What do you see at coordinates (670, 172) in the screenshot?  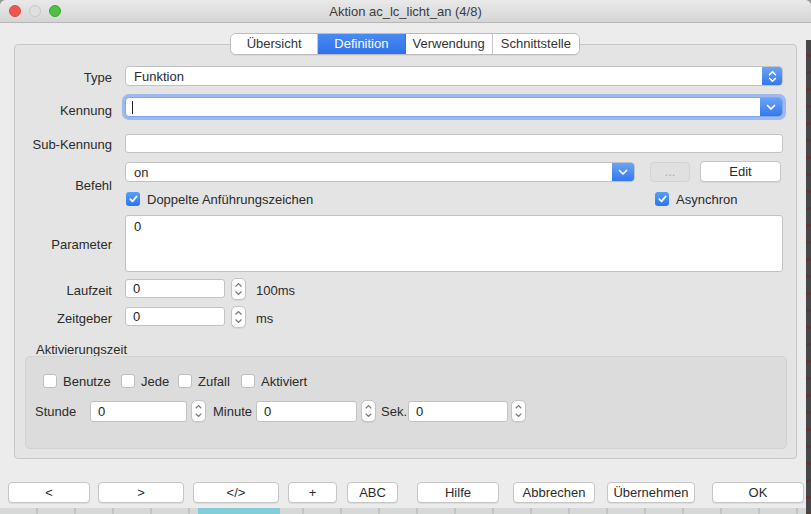 I see `befehl-browse-button: ...` at bounding box center [670, 172].